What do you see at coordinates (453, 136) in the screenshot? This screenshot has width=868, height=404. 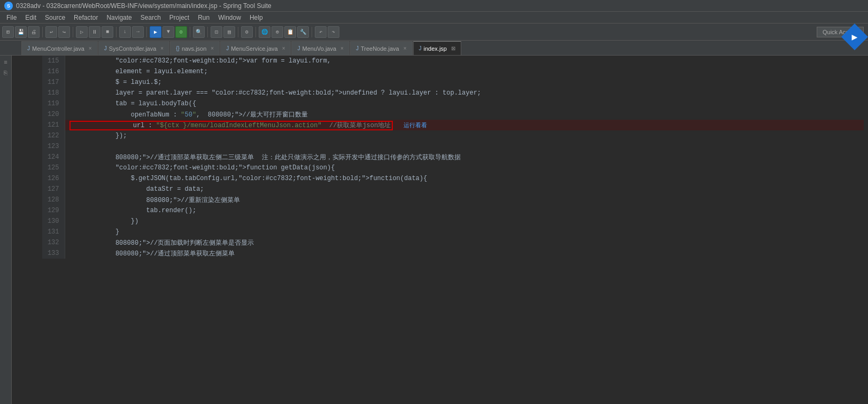 I see `table-row: 122 });` at bounding box center [453, 136].